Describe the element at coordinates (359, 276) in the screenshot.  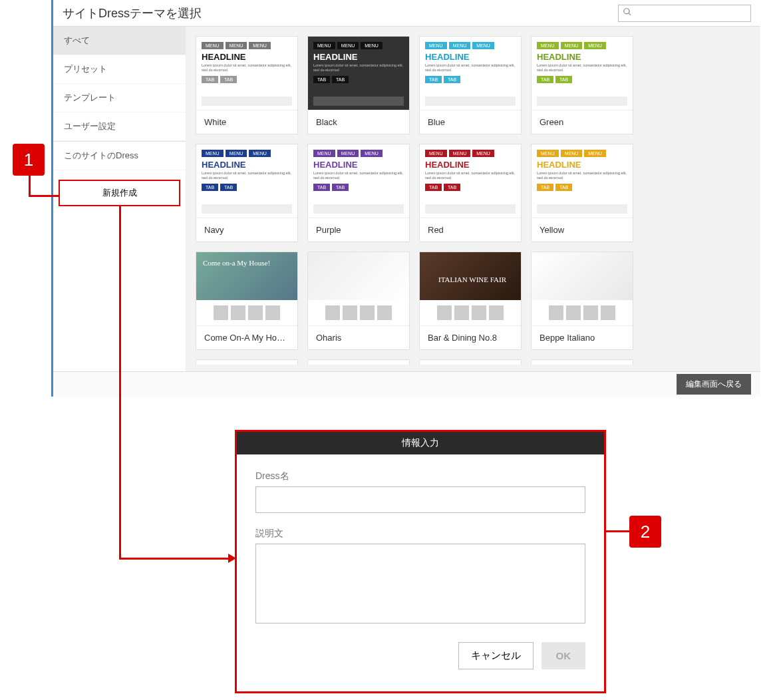
I see `preview-image` at that location.